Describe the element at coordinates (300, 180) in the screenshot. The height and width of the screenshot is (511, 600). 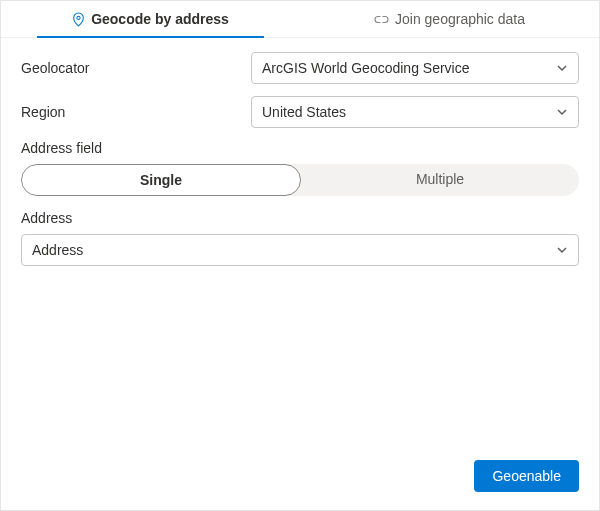
I see `segmented-address-mode: Single Multiple` at that location.